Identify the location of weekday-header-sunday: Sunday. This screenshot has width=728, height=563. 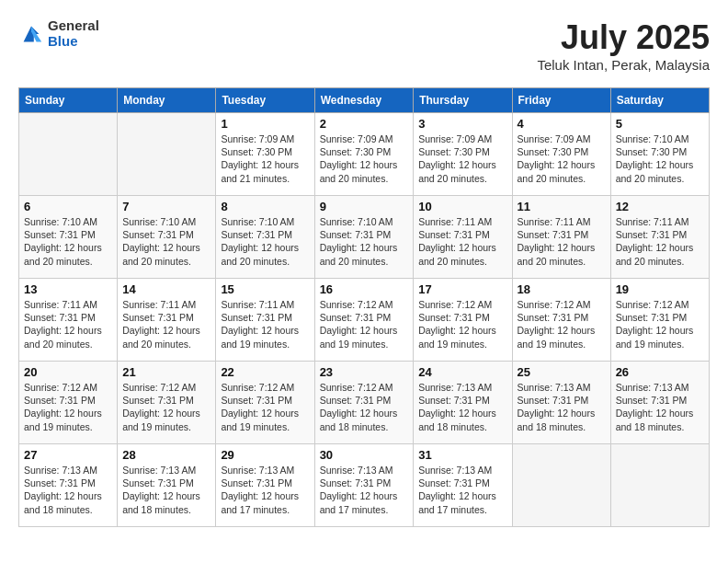
(68, 101).